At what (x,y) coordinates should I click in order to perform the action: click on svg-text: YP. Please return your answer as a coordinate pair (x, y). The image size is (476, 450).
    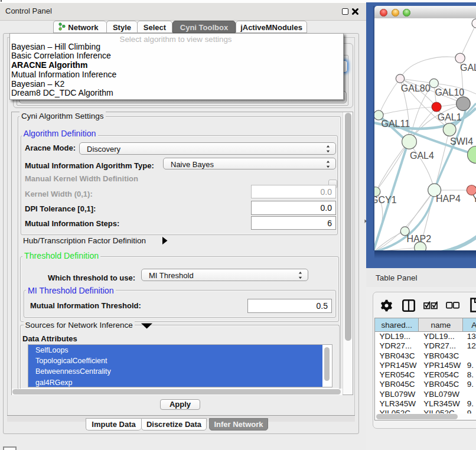
    Looking at the image, I should click on (474, 198).